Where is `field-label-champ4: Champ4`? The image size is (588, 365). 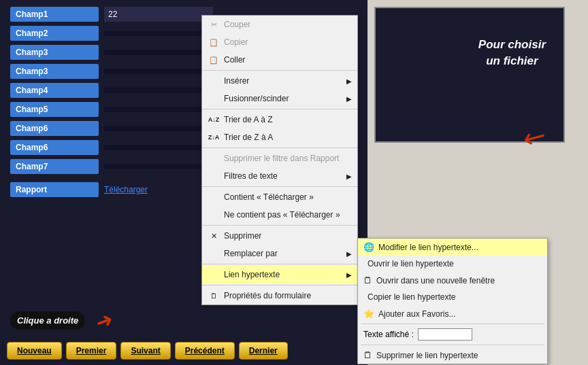 field-label-champ4: Champ4 is located at coordinates (54, 90).